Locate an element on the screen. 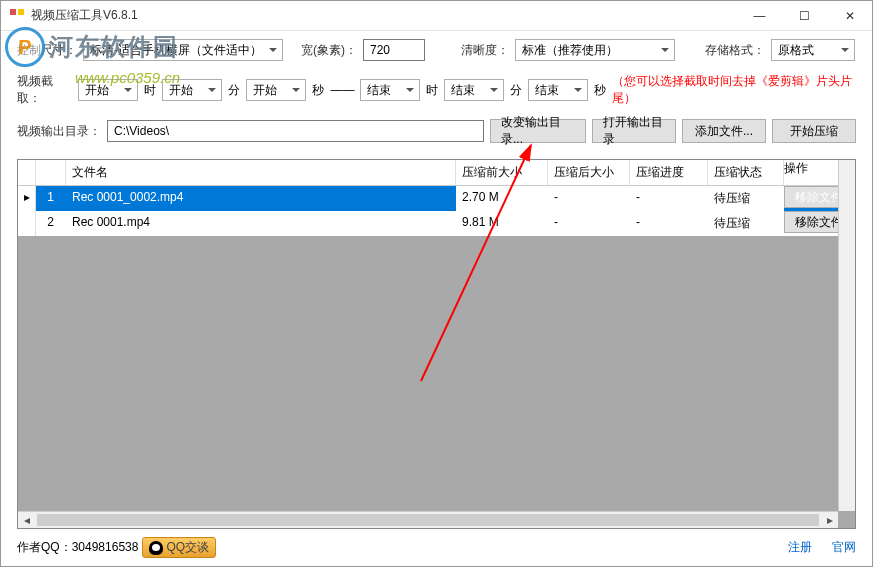  qq-chat-button: QQ交谈 is located at coordinates (179, 548).